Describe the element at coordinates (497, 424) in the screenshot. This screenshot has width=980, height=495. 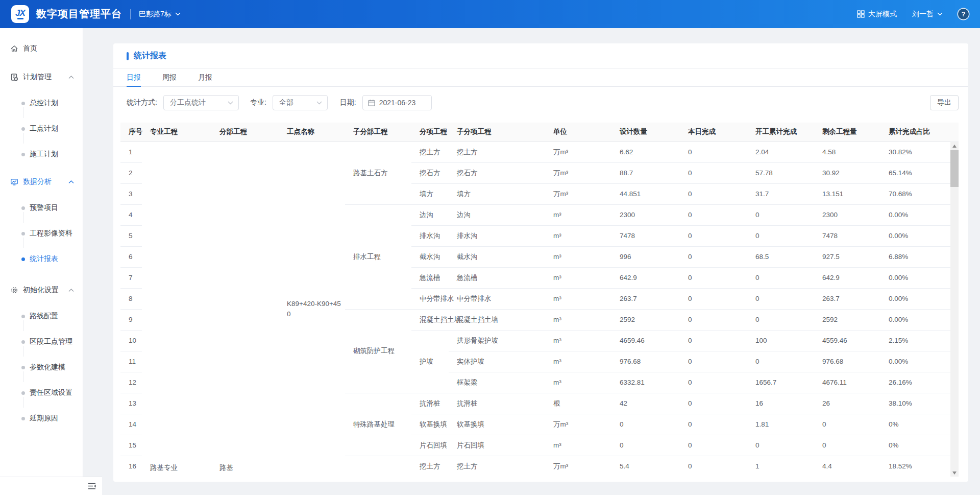
I see `cell-sub-item: 软基换填` at that location.